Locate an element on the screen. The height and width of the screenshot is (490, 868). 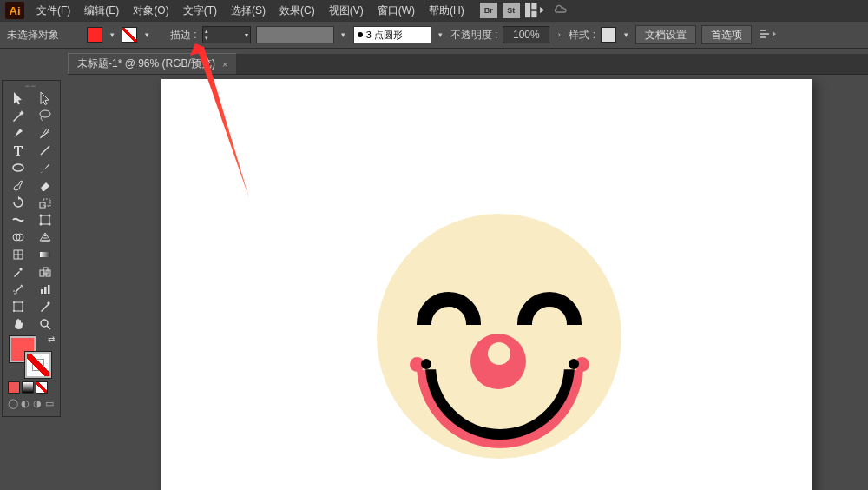
opacity-input: 100% is located at coordinates (526, 35).